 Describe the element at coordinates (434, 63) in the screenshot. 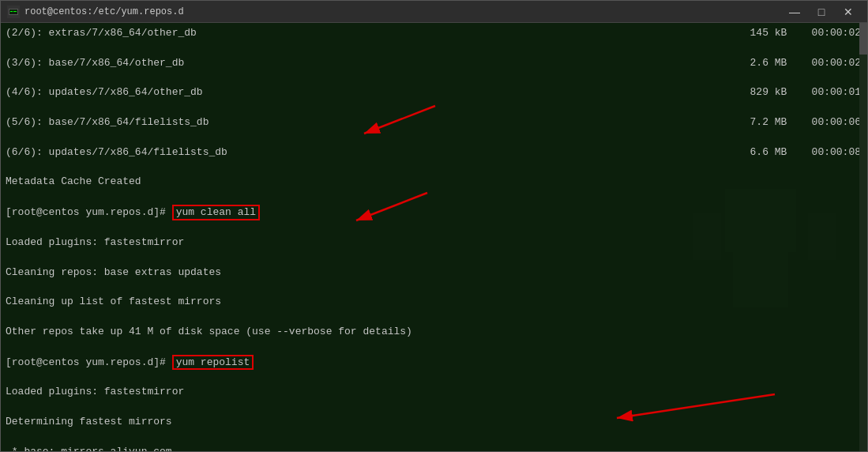

I see `line-2: (3/6): base/7/x86_64/other_db2.6 MB 00:0…` at that location.